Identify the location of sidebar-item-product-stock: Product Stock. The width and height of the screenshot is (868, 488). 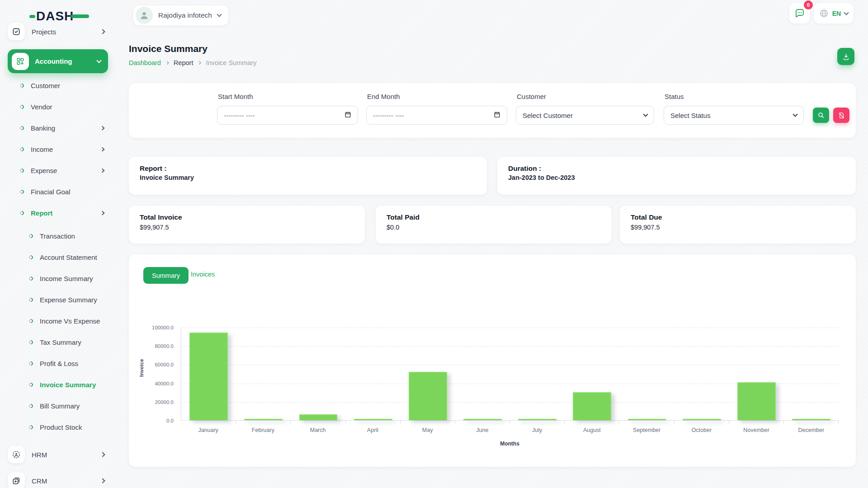
(58, 427).